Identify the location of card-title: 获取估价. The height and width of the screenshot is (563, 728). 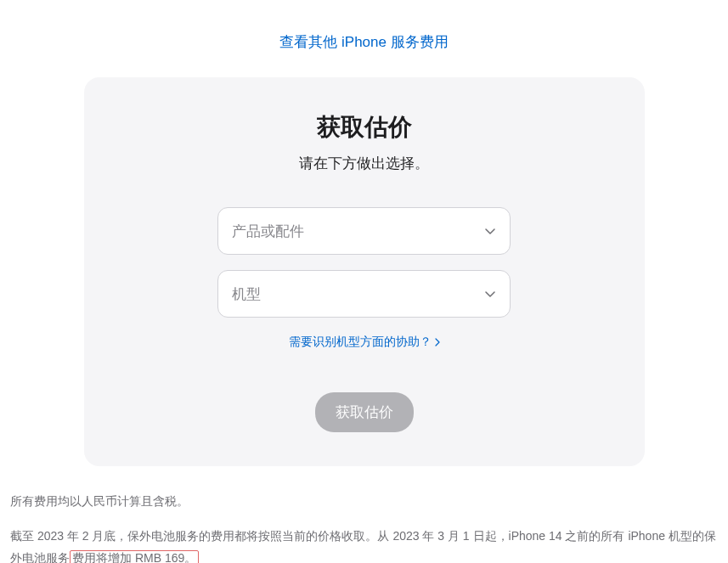
(364, 127).